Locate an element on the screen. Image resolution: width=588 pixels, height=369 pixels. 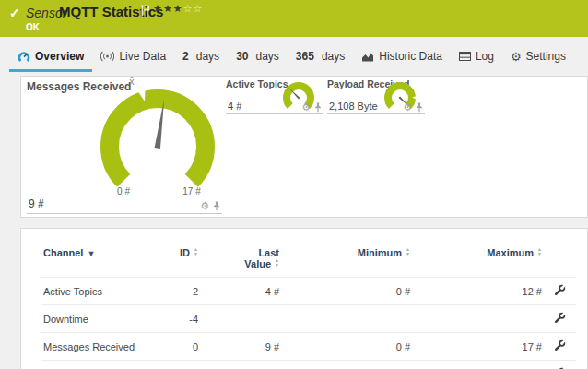
tab-label: Settings is located at coordinates (546, 56).